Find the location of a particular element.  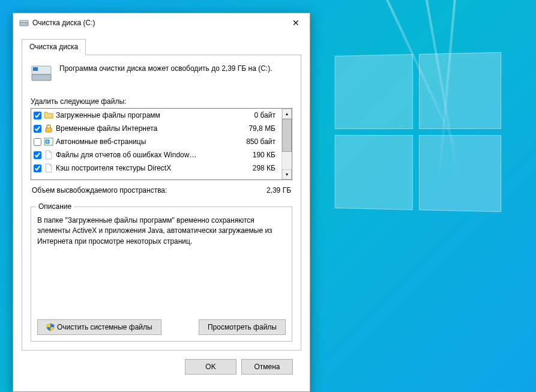

file-row: Файлы для отчетов об ошибках Window…190 … is located at coordinates (156, 155).